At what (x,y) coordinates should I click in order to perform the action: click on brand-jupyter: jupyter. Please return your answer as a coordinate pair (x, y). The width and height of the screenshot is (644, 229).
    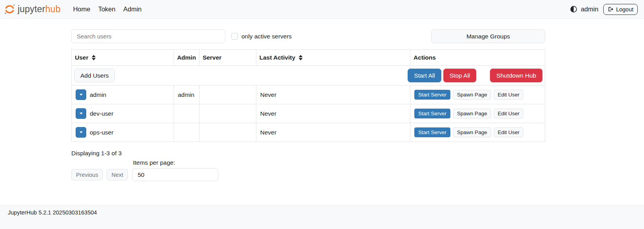
    Looking at the image, I should click on (31, 9).